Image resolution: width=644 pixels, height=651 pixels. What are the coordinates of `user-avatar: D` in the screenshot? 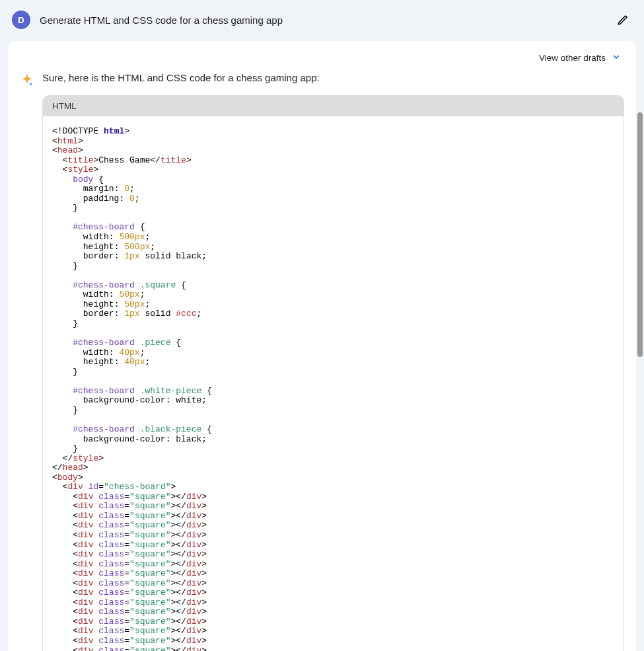 It's located at (21, 20).